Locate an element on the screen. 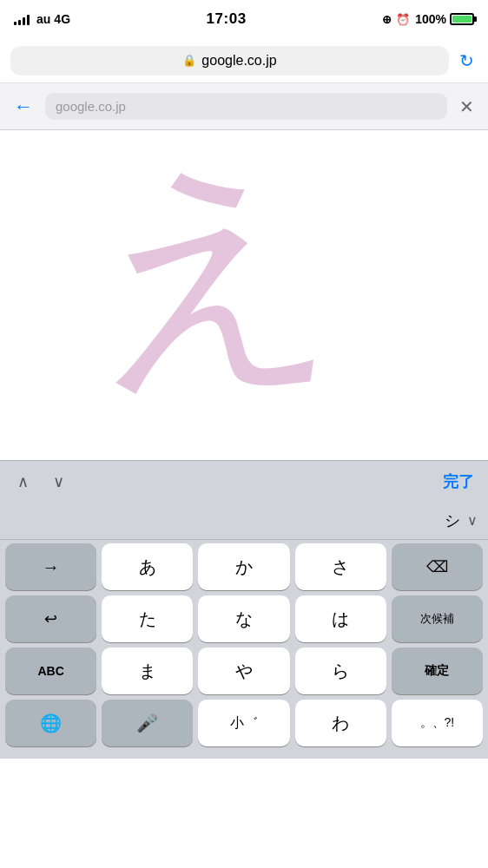 This screenshot has width=488, height=868. key-small: 小゛ is located at coordinates (243, 723).